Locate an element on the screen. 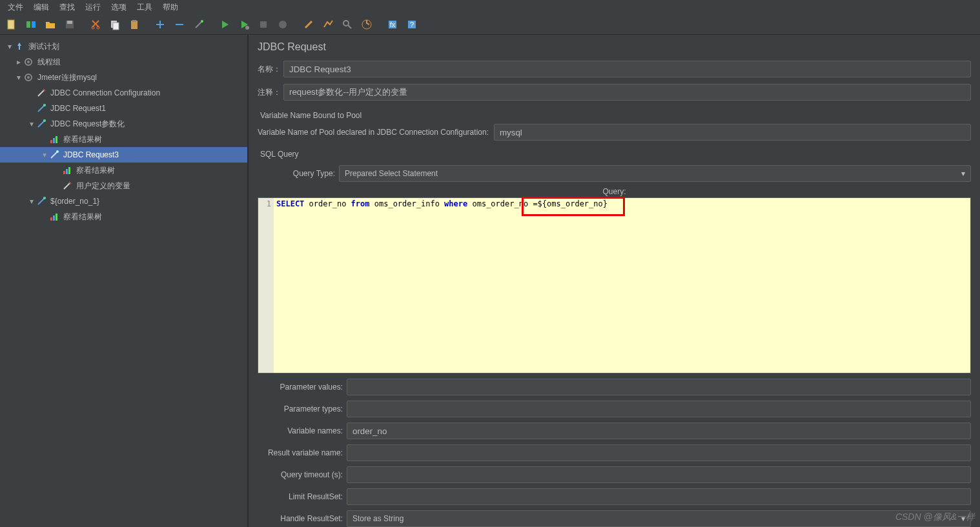 The height and width of the screenshot is (527, 980). shutdown-icon is located at coordinates (283, 25).